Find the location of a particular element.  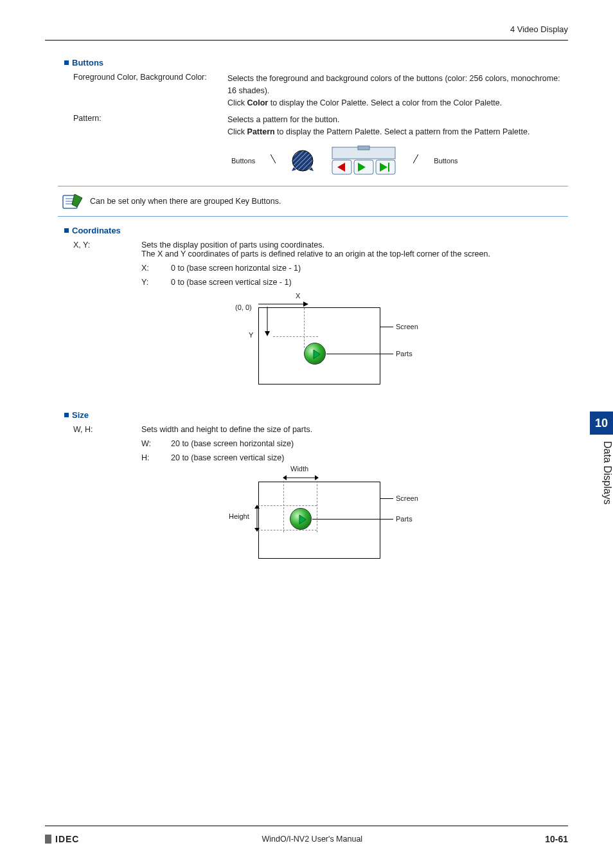

section-heading-size: Size is located at coordinates (316, 415).